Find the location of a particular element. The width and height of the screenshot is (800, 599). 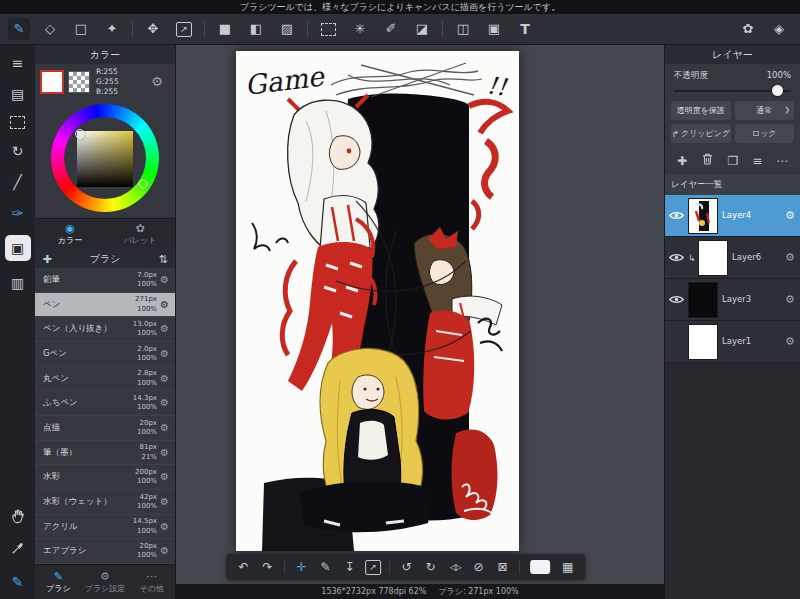

blend-mode-button: 通常 ❯ is located at coordinates (765, 110).